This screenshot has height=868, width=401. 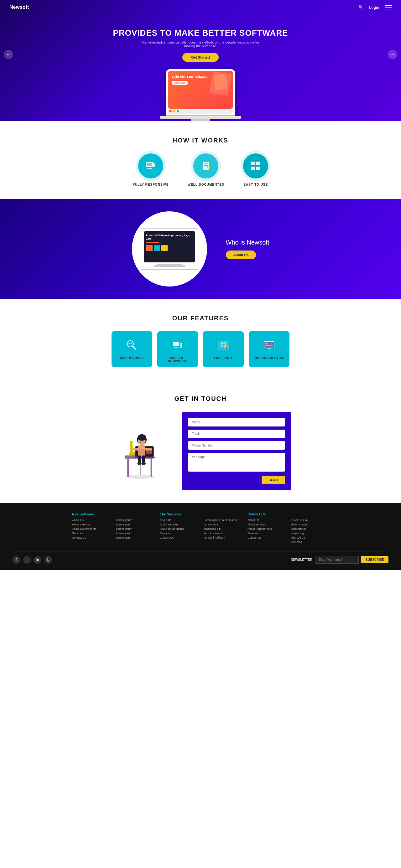 I want to click on name-input, so click(x=236, y=423).